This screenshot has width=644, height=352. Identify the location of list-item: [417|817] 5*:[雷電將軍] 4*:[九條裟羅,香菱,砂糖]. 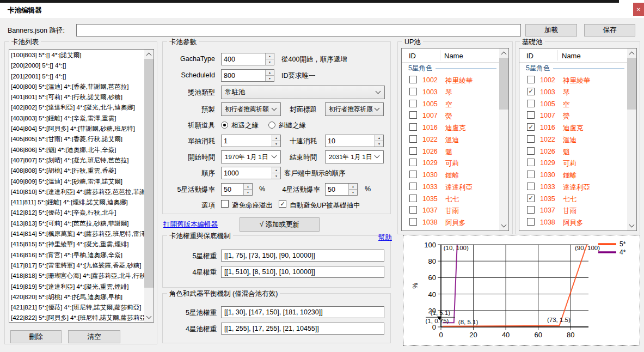
(77, 266).